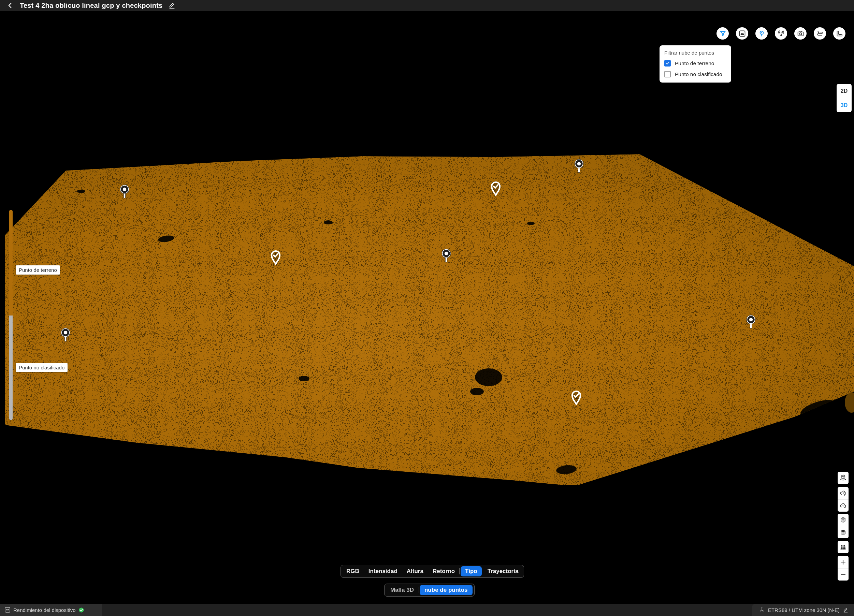 The height and width of the screenshot is (616, 854). Describe the element at coordinates (402, 590) in the screenshot. I see `layer-malla-3d: Malla 3D` at that location.